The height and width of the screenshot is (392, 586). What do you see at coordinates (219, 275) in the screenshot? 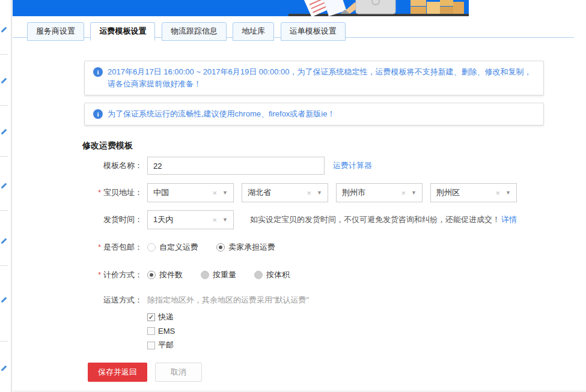
I see `radio-by-weight: 按重量` at bounding box center [219, 275].